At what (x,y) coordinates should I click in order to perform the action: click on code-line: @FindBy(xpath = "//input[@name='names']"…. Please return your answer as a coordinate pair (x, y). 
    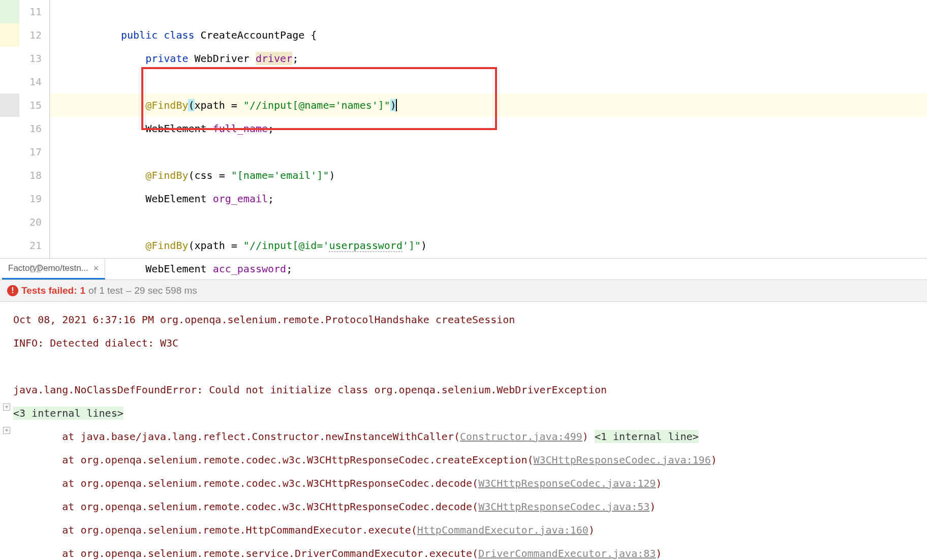
    Looking at the image, I should click on (524, 105).